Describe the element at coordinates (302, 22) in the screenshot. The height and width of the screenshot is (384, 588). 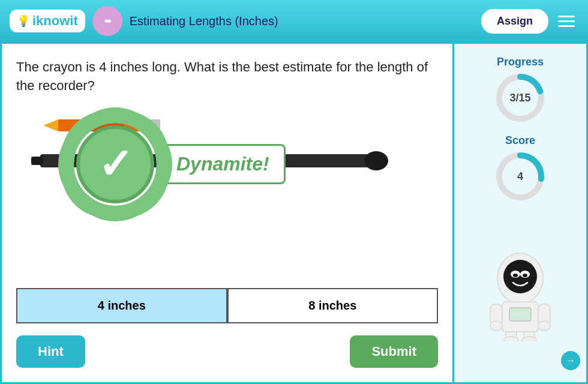
I see `page-title: Estimating Lengths (Inches)` at that location.